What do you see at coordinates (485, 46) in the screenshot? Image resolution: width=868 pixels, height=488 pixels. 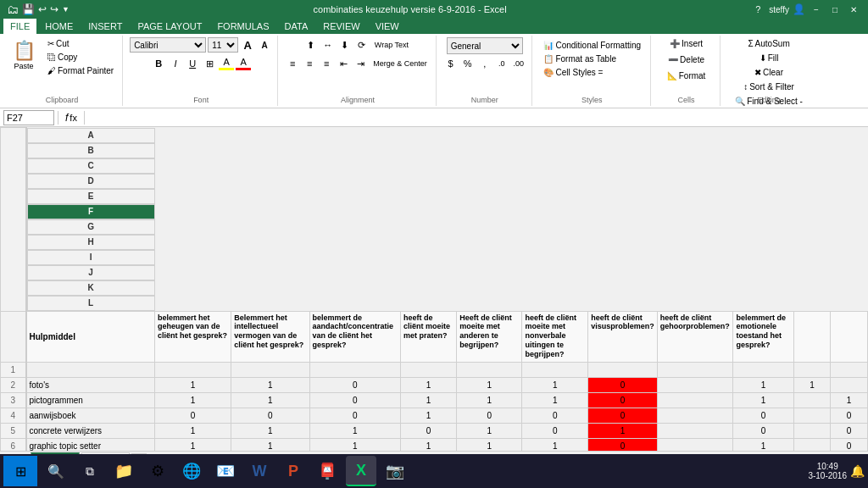 I see `number-format-select: General` at bounding box center [485, 46].